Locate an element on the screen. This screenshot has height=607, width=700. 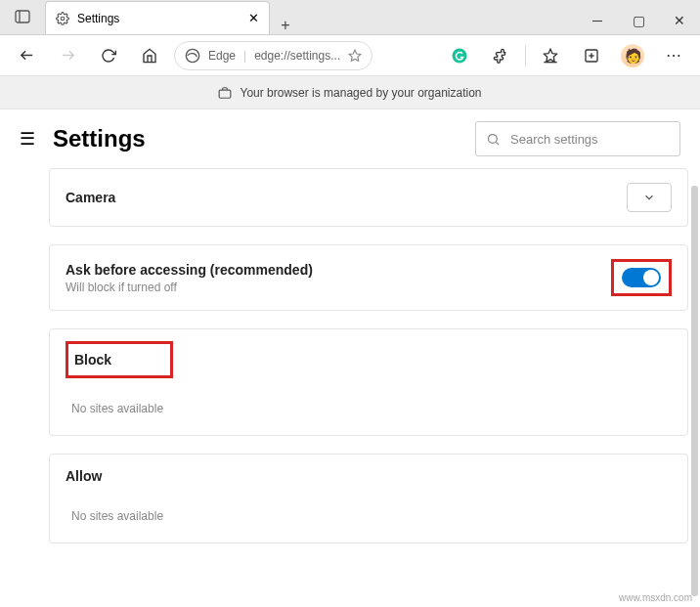
forward-button is located at coordinates (67, 56).